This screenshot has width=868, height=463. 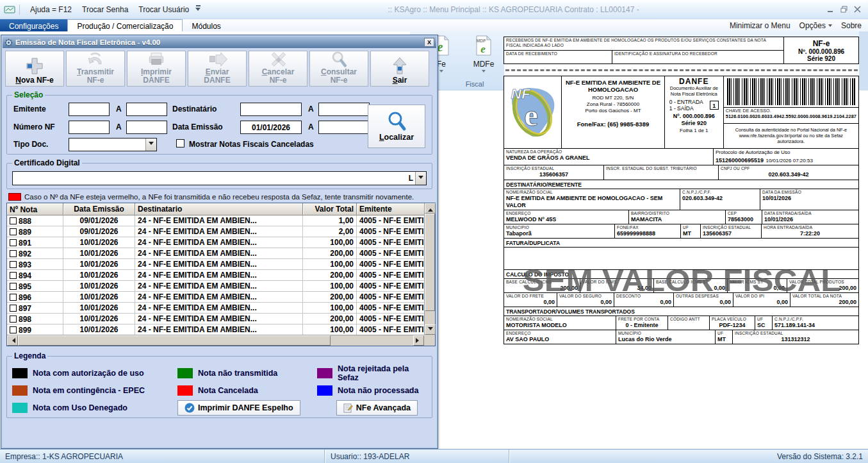 I want to click on data-emissao-de-input, so click(x=271, y=127).